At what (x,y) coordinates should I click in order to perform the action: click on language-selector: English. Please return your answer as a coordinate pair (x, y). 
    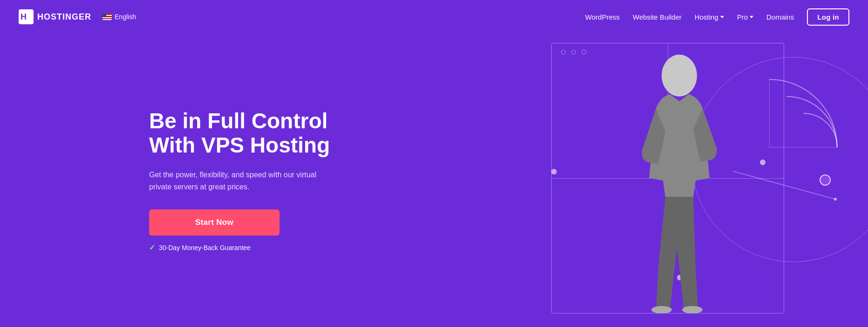
    Looking at the image, I should click on (119, 17).